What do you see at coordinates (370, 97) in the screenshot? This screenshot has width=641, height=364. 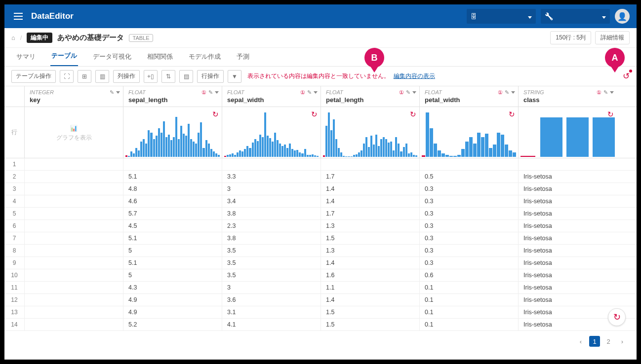 I see `col-header-petal-length: FLOAT petal_length ①` at bounding box center [370, 97].